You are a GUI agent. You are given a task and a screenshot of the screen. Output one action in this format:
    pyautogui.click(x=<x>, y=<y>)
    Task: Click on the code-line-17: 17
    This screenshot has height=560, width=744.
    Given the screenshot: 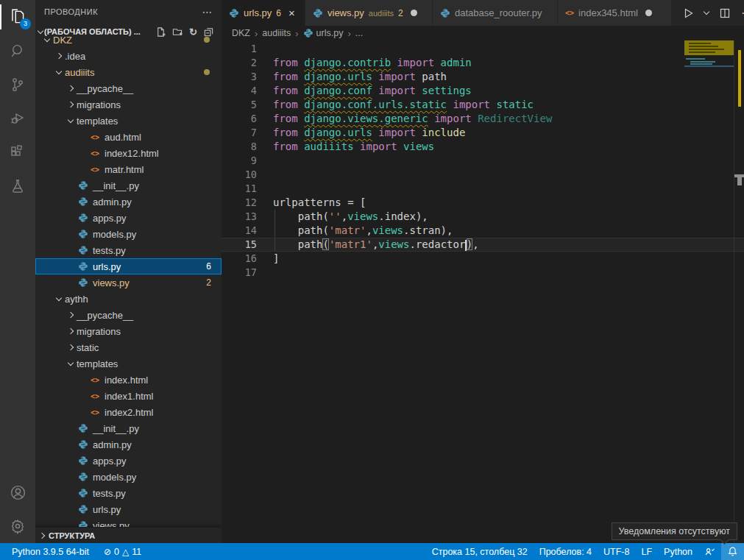 What is the action you would take?
    pyautogui.click(x=483, y=272)
    